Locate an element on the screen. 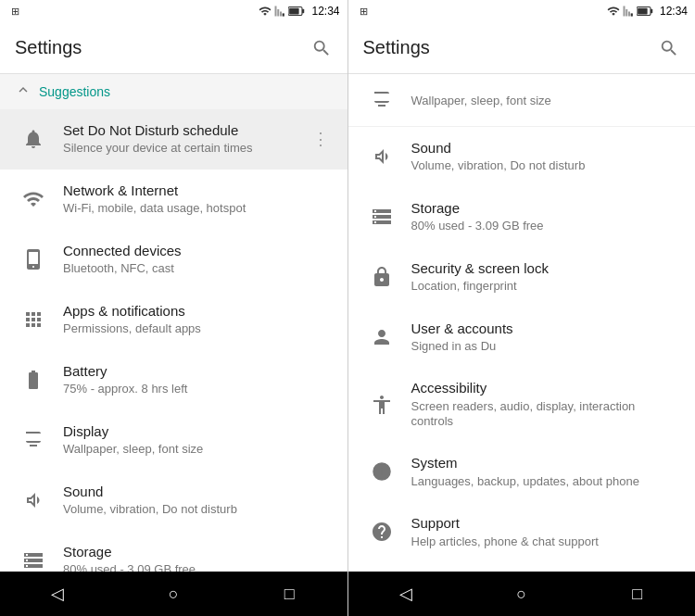 This screenshot has width=695, height=616. left-status-bar: ⊞ 12:34 is located at coordinates (174, 11).